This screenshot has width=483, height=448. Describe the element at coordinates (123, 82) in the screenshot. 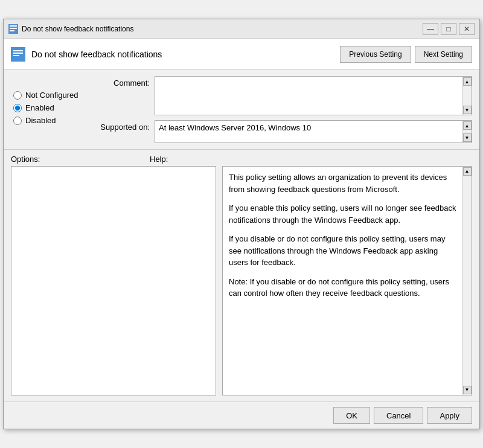

I see `comment-label: Comment:` at that location.